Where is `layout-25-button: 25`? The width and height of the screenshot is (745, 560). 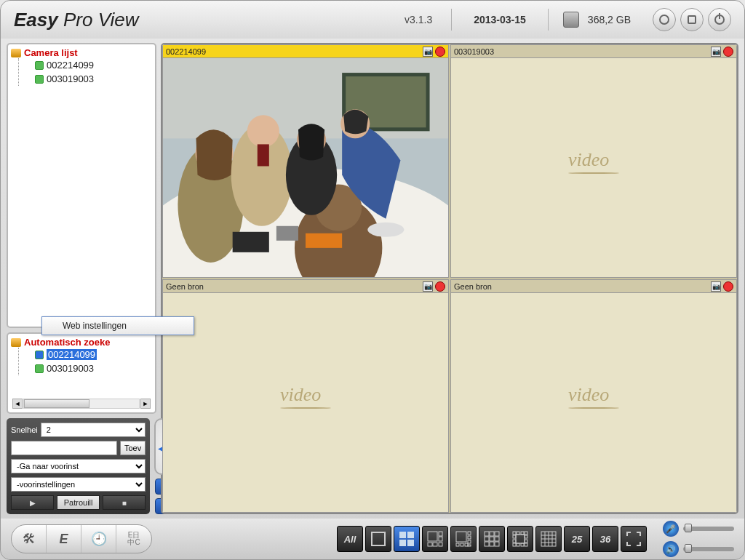 layout-25-button: 25 is located at coordinates (577, 539).